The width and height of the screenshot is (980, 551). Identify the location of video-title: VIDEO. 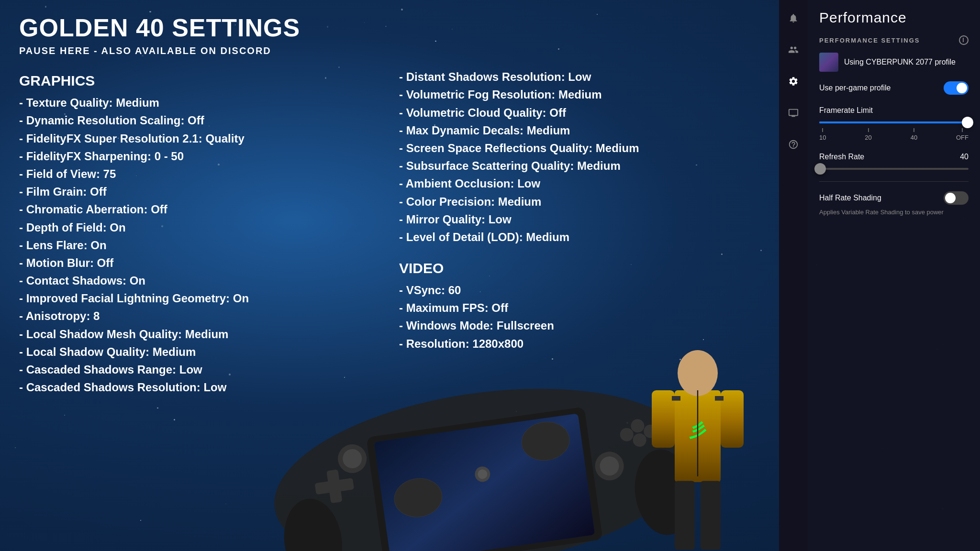
(579, 268).